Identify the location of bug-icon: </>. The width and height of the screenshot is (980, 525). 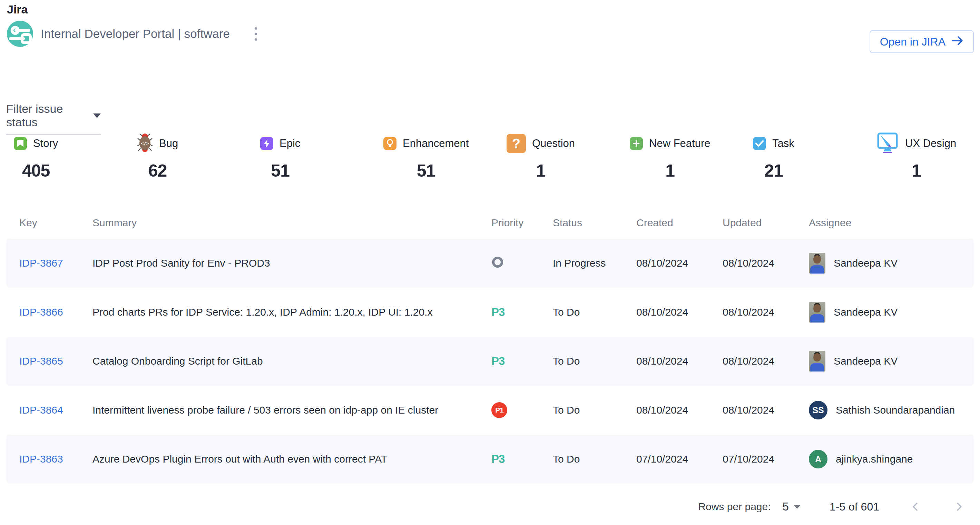
(145, 144).